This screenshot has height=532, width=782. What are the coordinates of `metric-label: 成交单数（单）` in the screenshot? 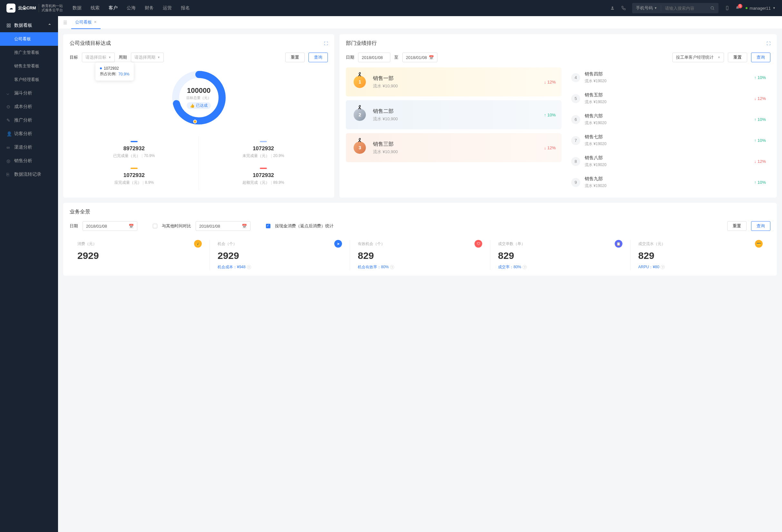 It's located at (511, 244).